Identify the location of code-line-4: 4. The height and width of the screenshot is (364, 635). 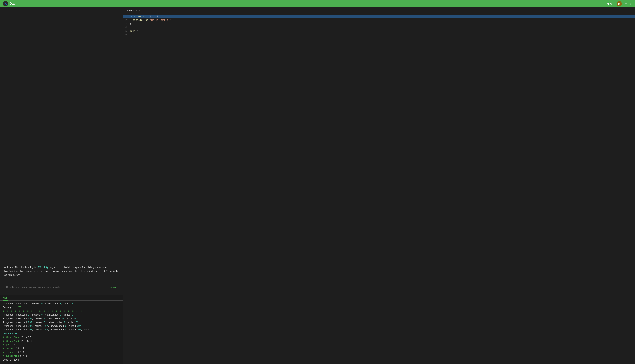
(379, 28).